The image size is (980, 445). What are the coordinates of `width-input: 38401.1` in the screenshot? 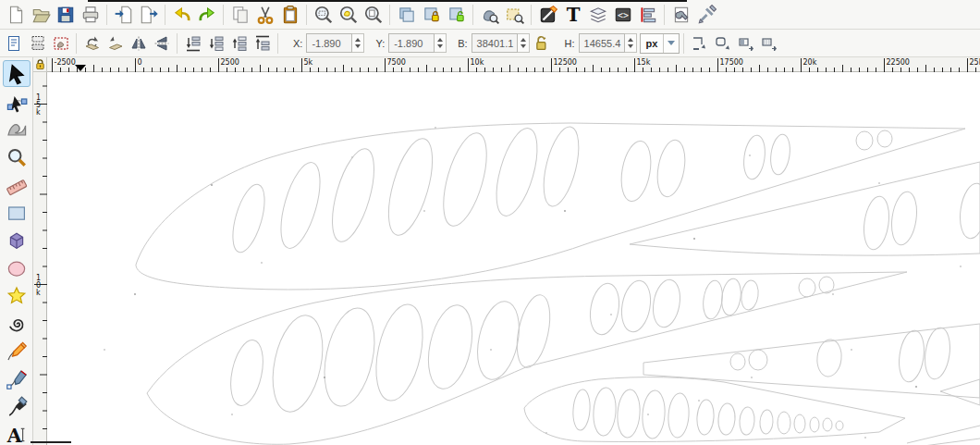 It's located at (495, 43).